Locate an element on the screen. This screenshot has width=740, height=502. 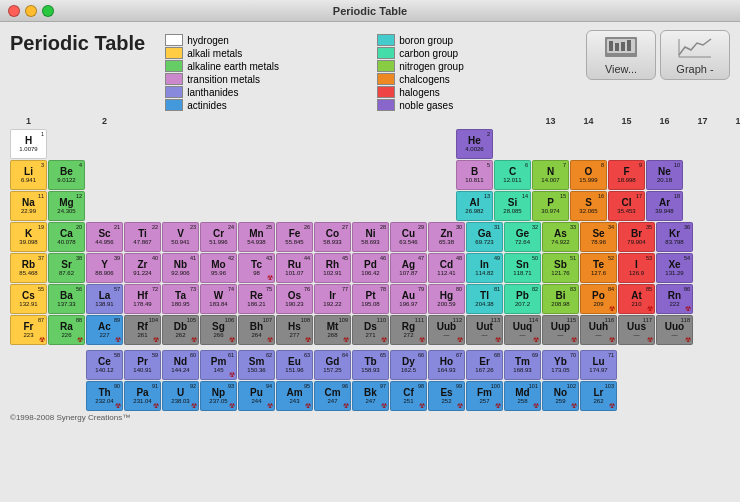
element-Db: 105 Db 262 ☢ is located at coordinates (180, 330).